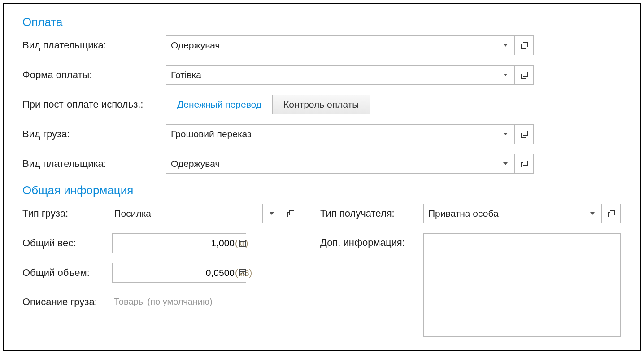 This screenshot has width=644, height=354. What do you see at coordinates (321, 105) in the screenshot?
I see `toggle-payment-control: Контроль оплаты` at bounding box center [321, 105].